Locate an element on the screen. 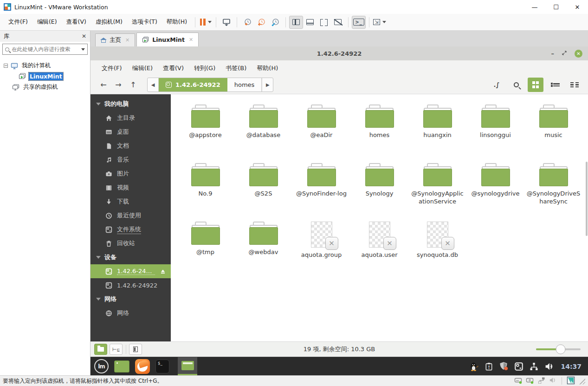 The width and height of the screenshot is (588, 386). collapse-icon: − is located at coordinates (6, 66).